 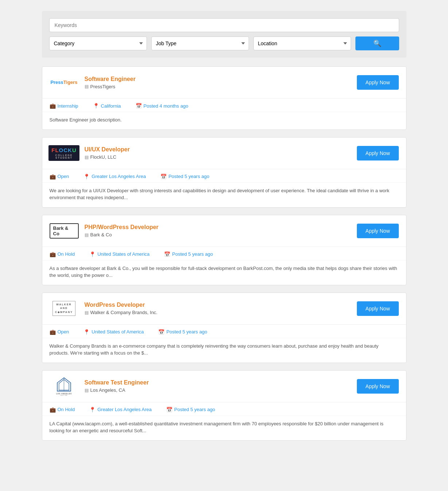 I want to click on search-icon: 🔍, so click(x=377, y=43).